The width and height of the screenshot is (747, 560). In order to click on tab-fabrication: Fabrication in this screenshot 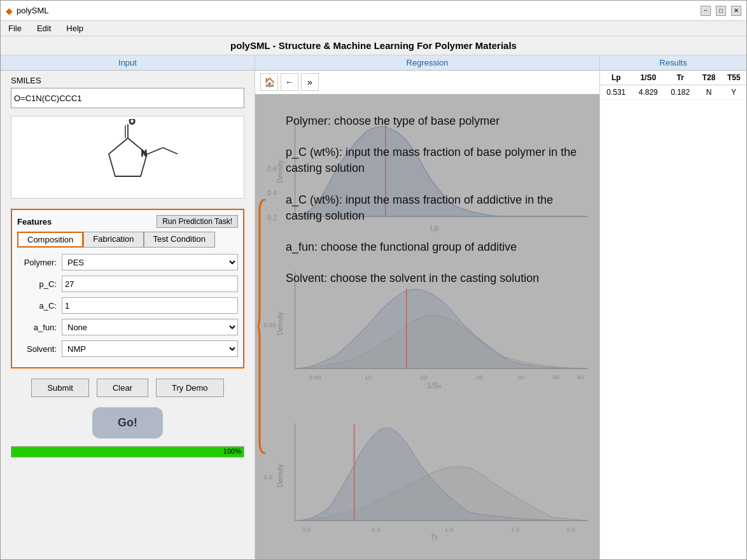, I will do `click(113, 239)`.